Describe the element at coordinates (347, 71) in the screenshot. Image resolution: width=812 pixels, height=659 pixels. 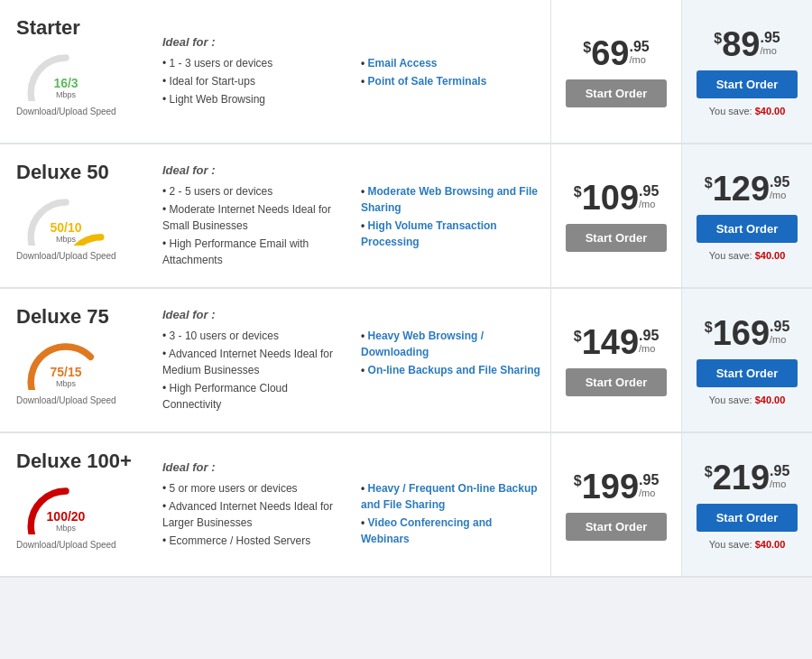
I see `plan-details-0: Ideal for : 1 - 3 users or devicesIdeal …` at that location.